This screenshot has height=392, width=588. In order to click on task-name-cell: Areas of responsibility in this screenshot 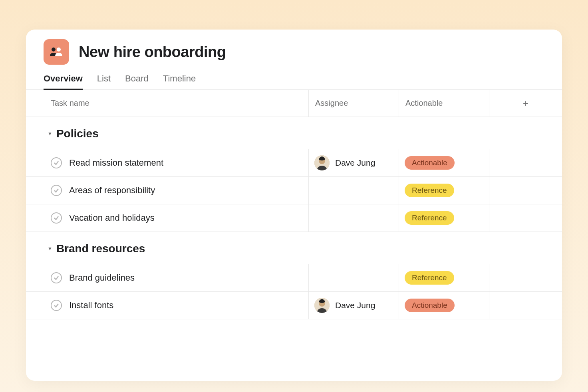, I will do `click(167, 190)`.